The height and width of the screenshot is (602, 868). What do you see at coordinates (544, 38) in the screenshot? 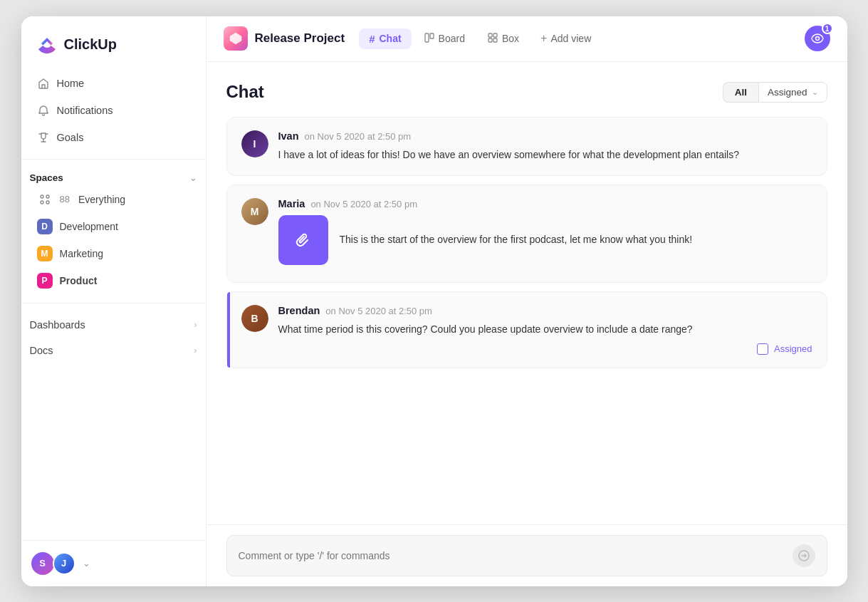
I see `plus-icon: +` at bounding box center [544, 38].